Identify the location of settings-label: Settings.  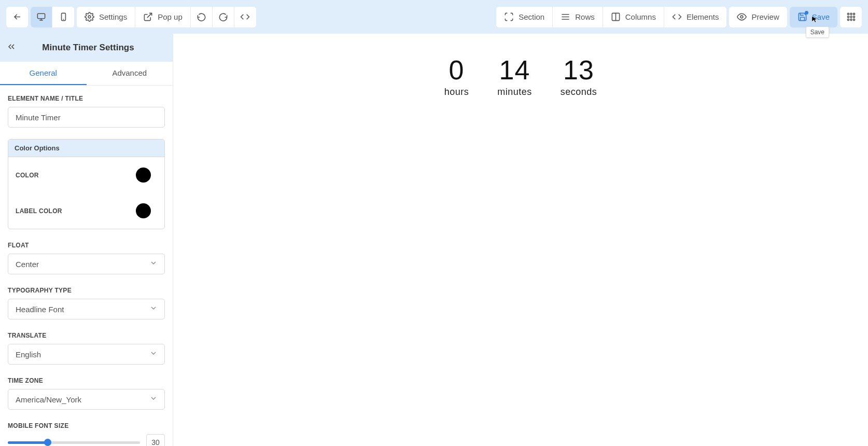
(113, 17).